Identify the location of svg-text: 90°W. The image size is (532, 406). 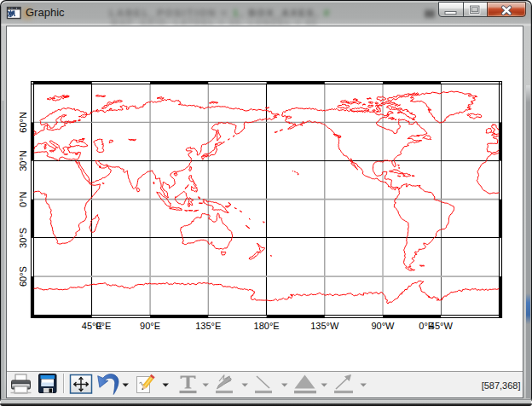
(383, 326).